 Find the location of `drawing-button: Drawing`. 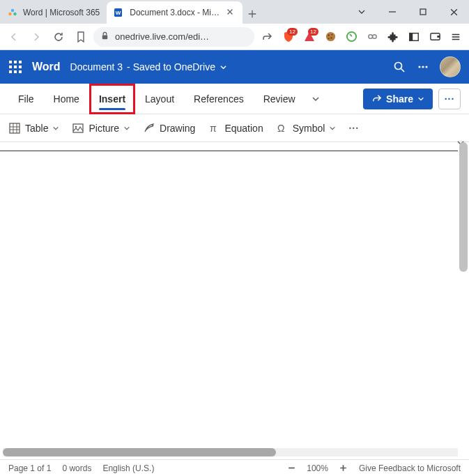

drawing-button: Drawing is located at coordinates (169, 128).